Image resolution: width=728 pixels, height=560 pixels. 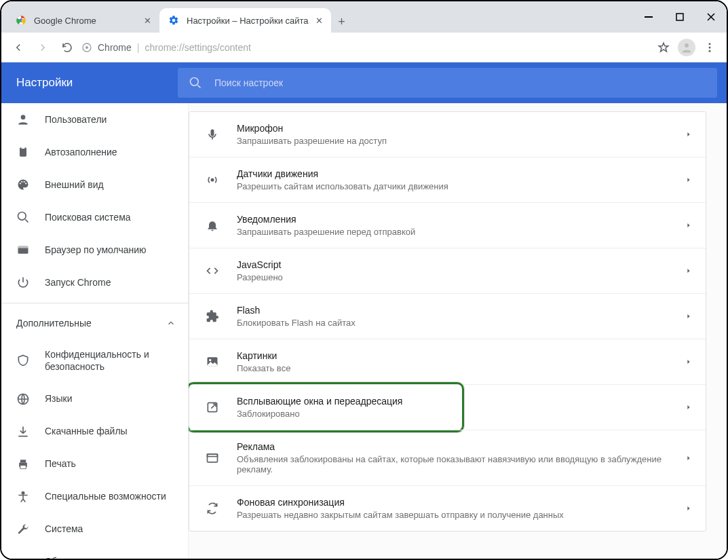 I want to click on globe-icon, so click(x=23, y=399).